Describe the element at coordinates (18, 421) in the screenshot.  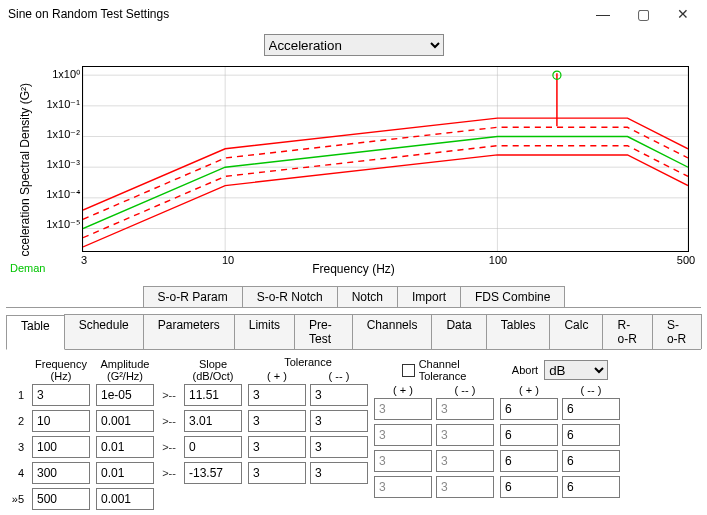
I see `row-number: 2` at that location.